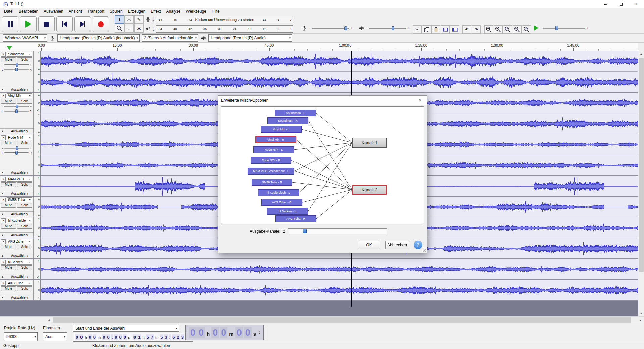 The width and height of the screenshot is (644, 349). What do you see at coordinates (346, 28) in the screenshot?
I see `recording-volume-thumb` at bounding box center [346, 28].